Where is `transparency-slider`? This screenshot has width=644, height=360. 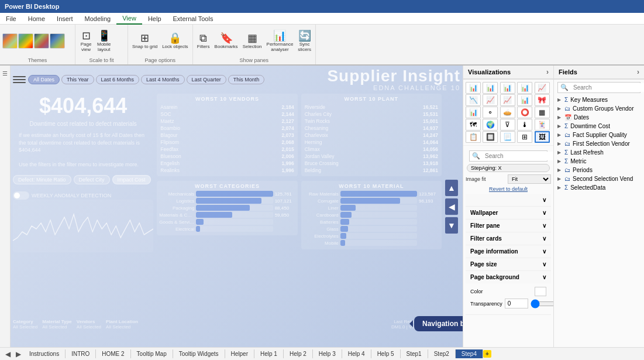 transparency-slider is located at coordinates (542, 304).